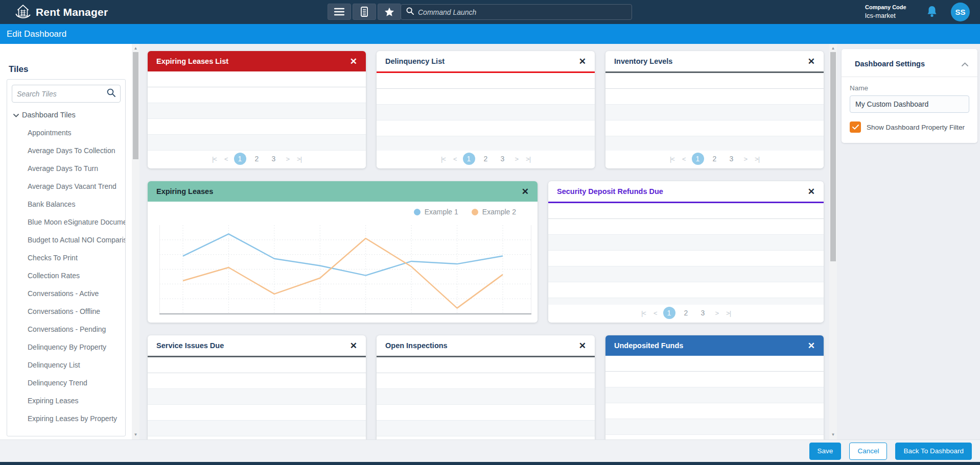  Describe the element at coordinates (714, 346) in the screenshot. I see `tile-header: Undeposited Funds ✕` at that location.